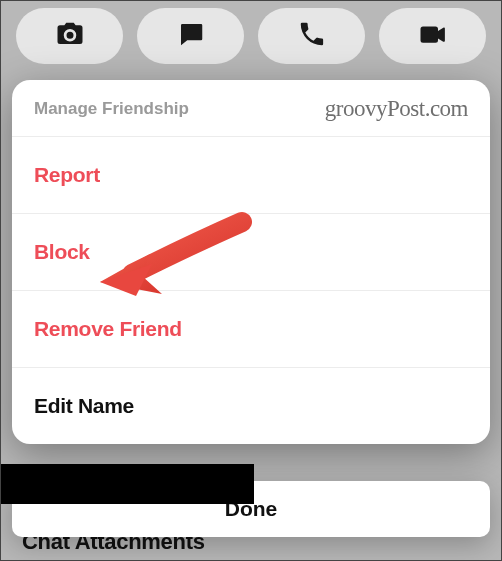  Describe the element at coordinates (312, 36) in the screenshot. I see `call-button` at that location.